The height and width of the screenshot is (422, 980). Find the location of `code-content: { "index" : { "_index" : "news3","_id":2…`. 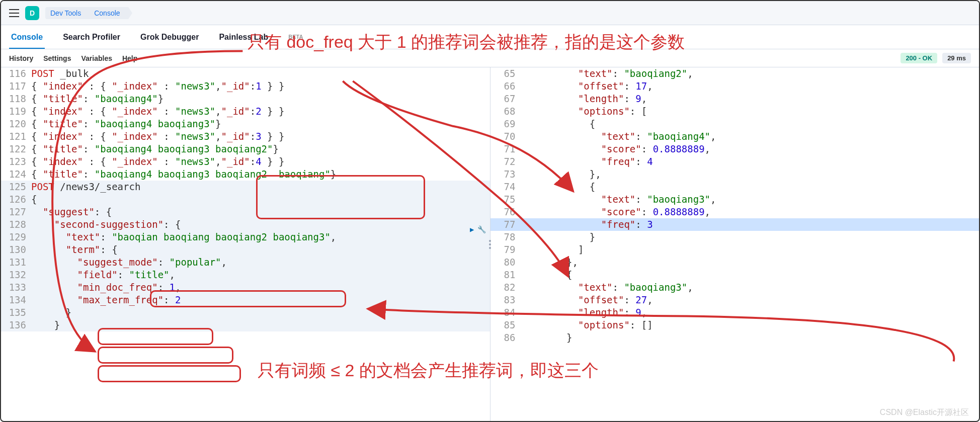

code-content: { "index" : { "_index" : "news3","_id":2… is located at coordinates (261, 112).